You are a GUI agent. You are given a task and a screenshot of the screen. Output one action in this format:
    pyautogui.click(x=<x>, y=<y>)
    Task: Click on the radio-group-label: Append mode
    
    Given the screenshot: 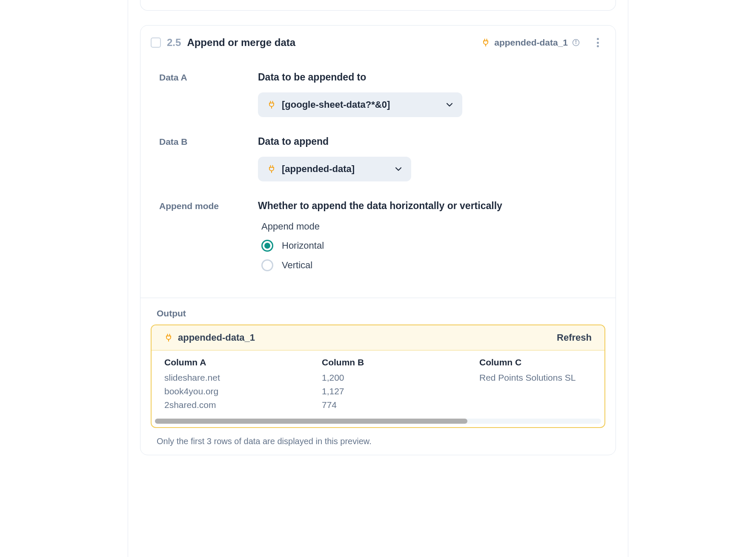 What is the action you would take?
    pyautogui.click(x=429, y=227)
    